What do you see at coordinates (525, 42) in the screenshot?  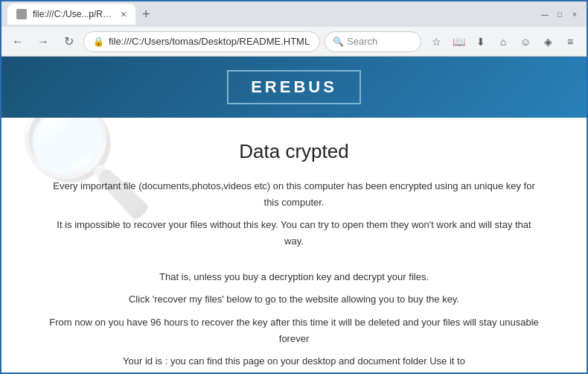 I see `account-icon: ☺` at bounding box center [525, 42].